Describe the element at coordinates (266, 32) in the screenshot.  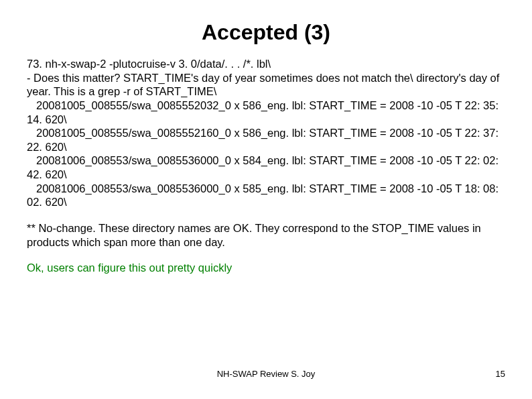
I see `slide-title: Accepted (3)` at that location.